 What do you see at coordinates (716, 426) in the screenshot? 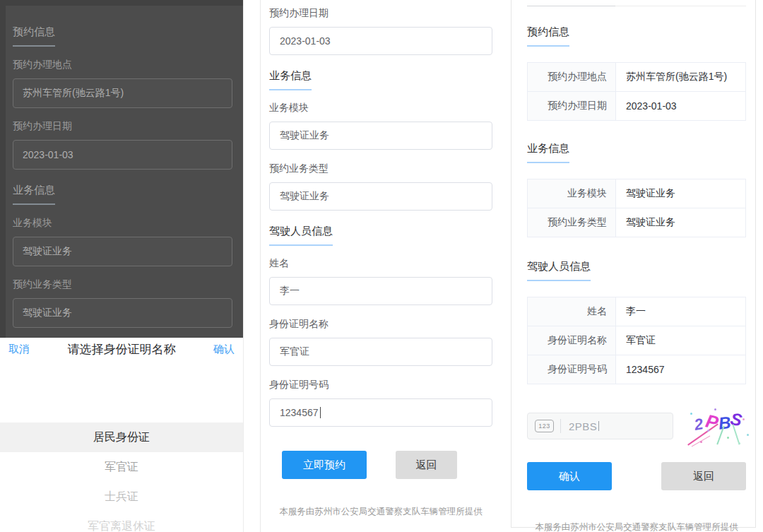
I see `captcha-image: 2 P B S` at bounding box center [716, 426].